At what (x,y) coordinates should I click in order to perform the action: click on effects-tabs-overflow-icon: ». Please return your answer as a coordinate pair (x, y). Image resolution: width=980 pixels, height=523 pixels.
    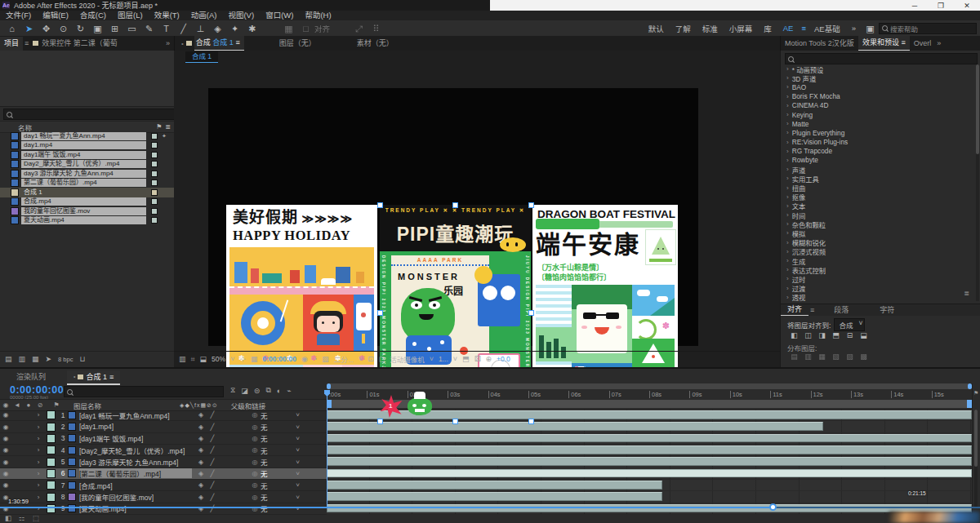
    Looking at the image, I should click on (939, 44).